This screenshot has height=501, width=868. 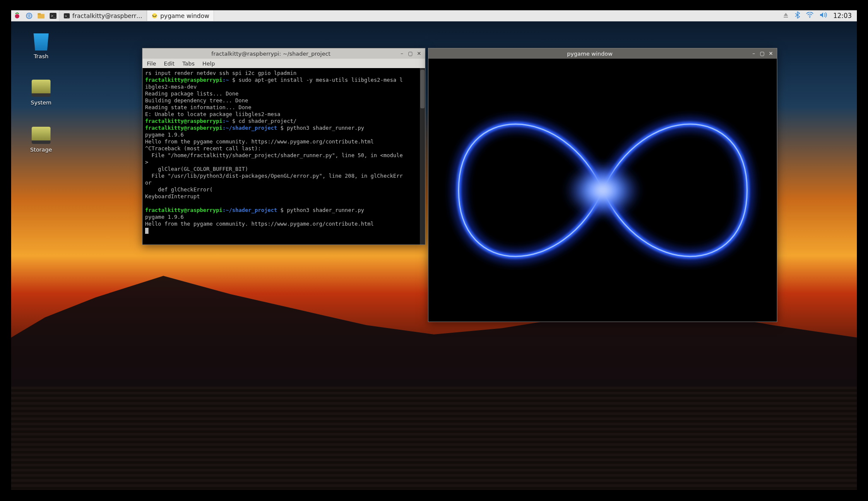 I want to click on menu-help: Help, so click(x=209, y=63).